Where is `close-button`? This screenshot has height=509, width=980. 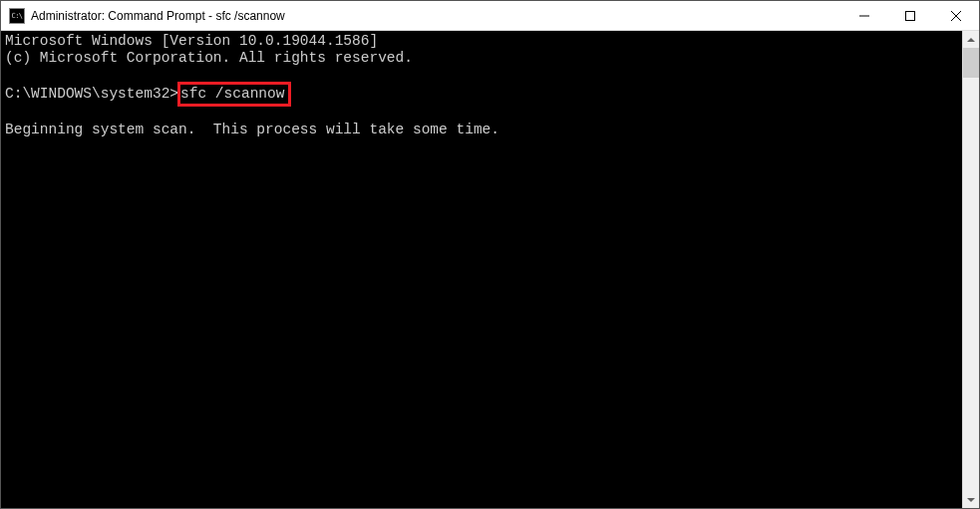
close-button is located at coordinates (956, 16).